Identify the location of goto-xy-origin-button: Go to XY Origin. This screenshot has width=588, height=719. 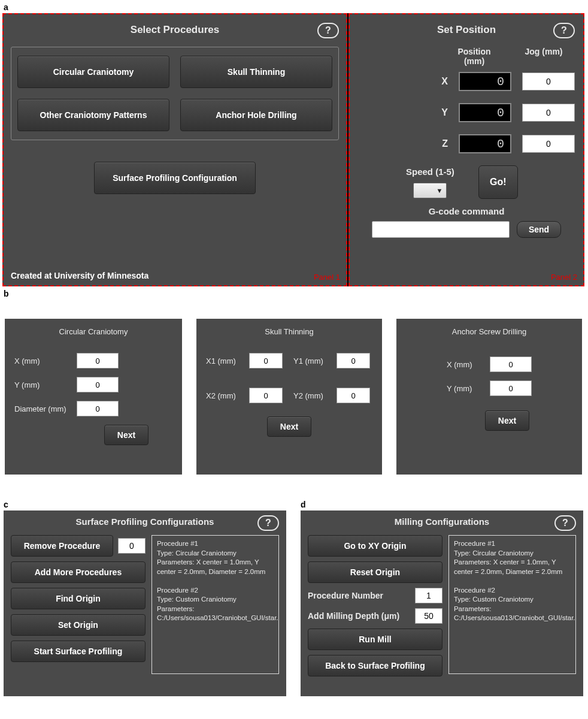
(375, 546).